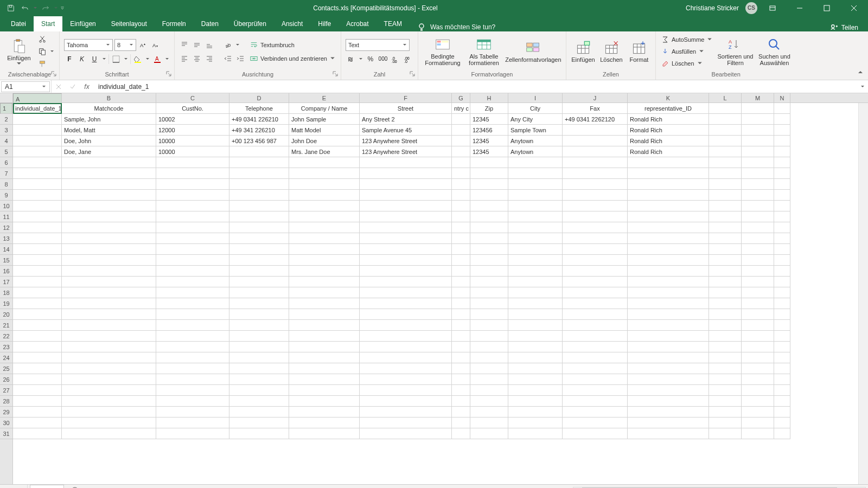 This screenshot has height=488, width=868. I want to click on row-header: 2, so click(7, 119).